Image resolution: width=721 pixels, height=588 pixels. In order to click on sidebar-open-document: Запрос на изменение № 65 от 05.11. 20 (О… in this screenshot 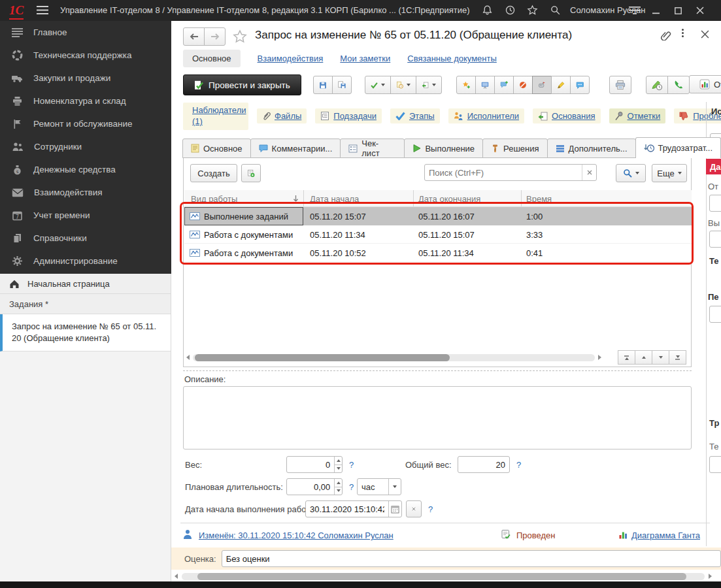, I will do `click(85, 333)`.